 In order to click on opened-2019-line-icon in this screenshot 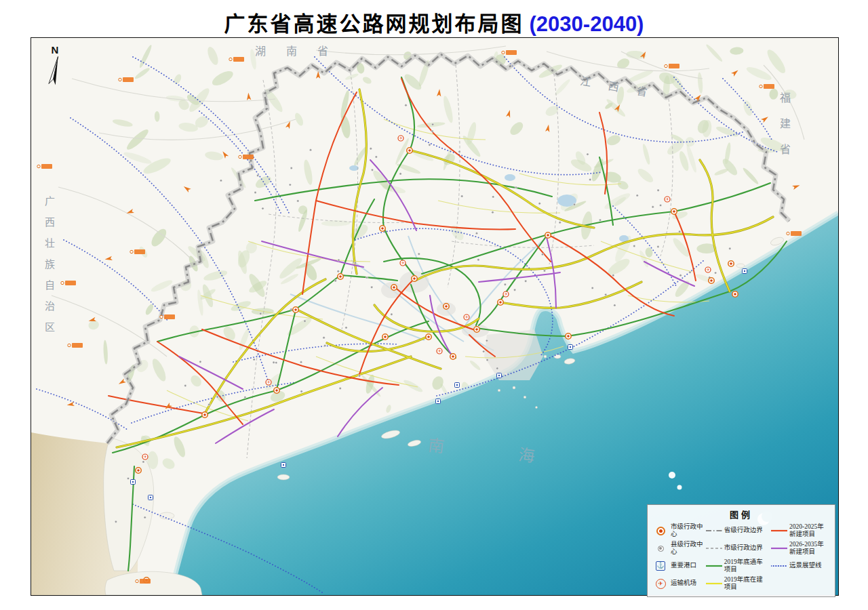, I will do `click(714, 566)`.